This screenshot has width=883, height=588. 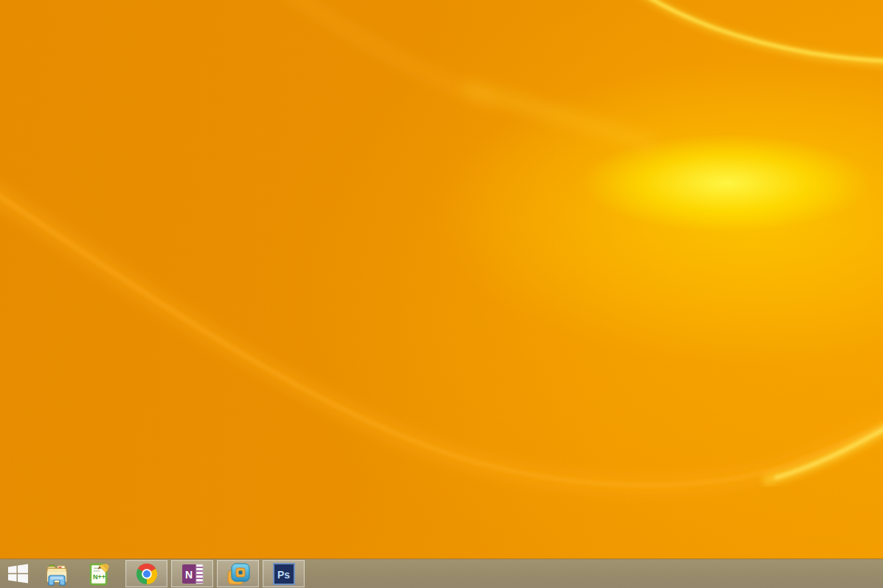 I want to click on taskbar-item-file-explorer, so click(x=56, y=574).